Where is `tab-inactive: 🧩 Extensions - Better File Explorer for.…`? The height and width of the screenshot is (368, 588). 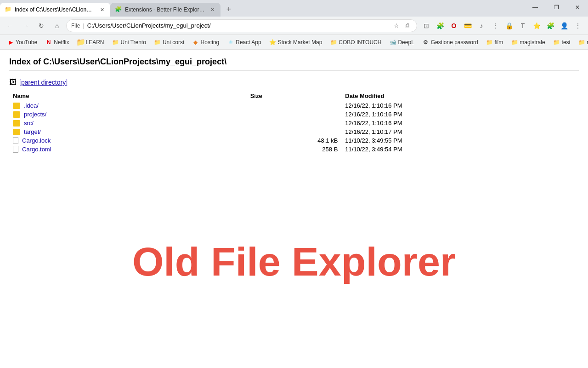
tab-inactive: 🧩 Extensions - Better File Explorer for.… is located at coordinates (165, 10).